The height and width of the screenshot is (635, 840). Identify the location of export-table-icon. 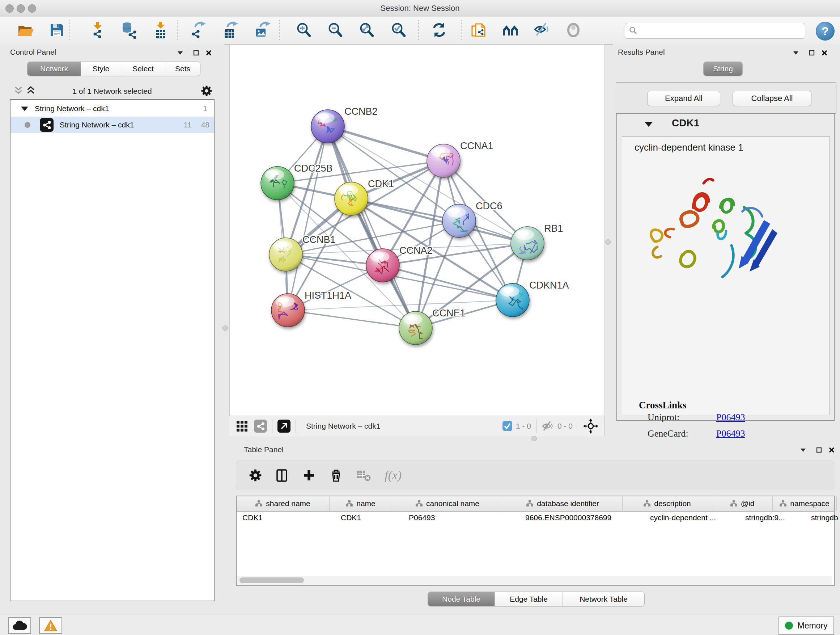
(231, 30).